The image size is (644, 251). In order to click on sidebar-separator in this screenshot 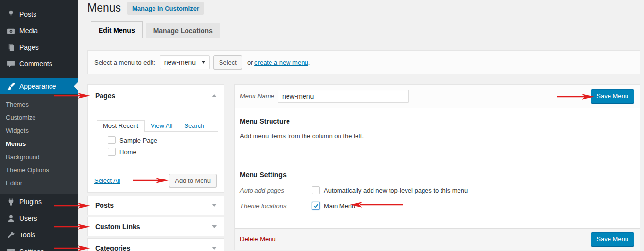, I will do `click(39, 75)`.